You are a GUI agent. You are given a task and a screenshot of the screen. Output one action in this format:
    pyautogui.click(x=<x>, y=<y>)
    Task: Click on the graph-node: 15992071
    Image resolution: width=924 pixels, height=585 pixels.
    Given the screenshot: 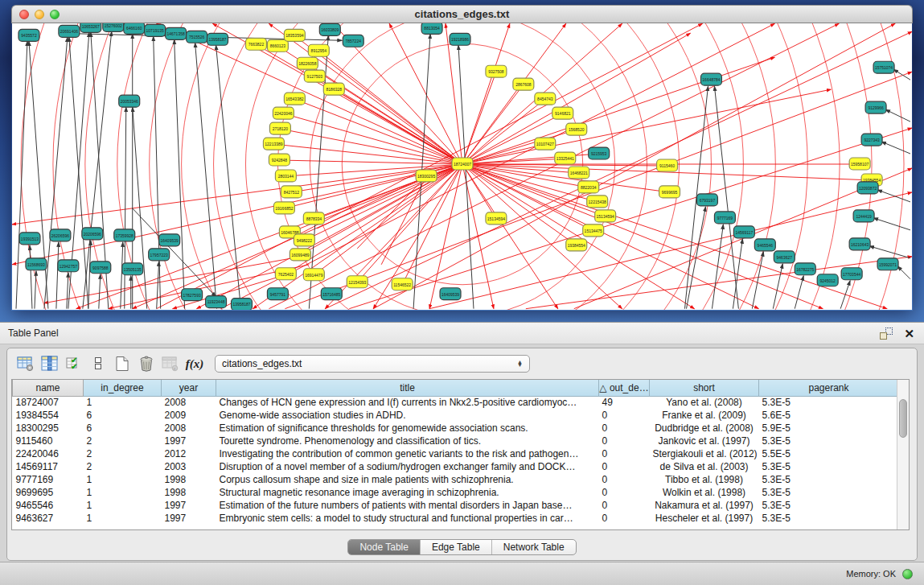 What is the action you would take?
    pyautogui.click(x=888, y=264)
    